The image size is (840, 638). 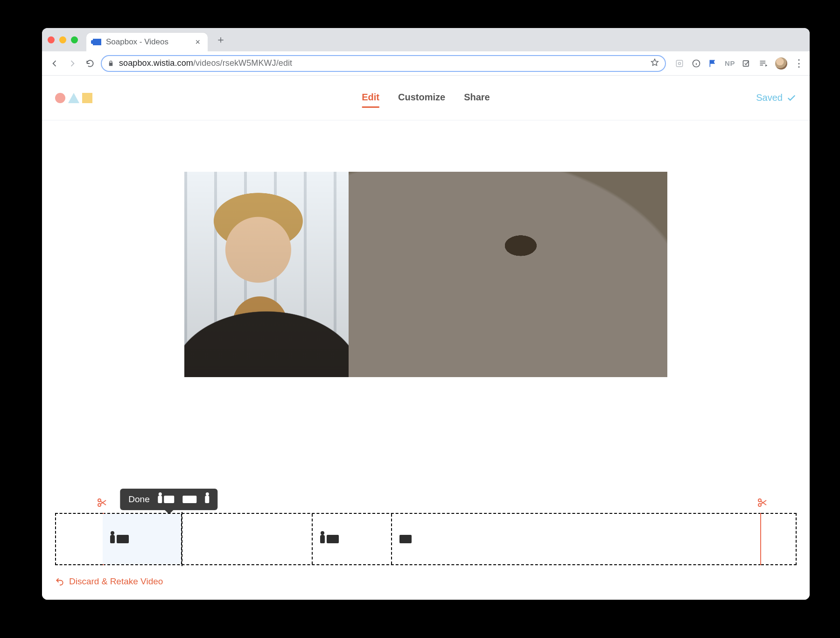 What do you see at coordinates (779, 539) in the screenshot?
I see `trimmed-region-end` at bounding box center [779, 539].